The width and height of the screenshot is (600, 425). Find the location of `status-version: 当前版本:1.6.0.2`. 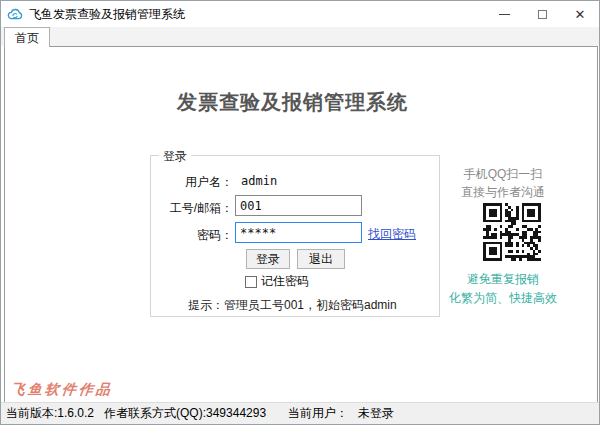

status-version: 当前版本:1.6.0.2 is located at coordinates (50, 414).